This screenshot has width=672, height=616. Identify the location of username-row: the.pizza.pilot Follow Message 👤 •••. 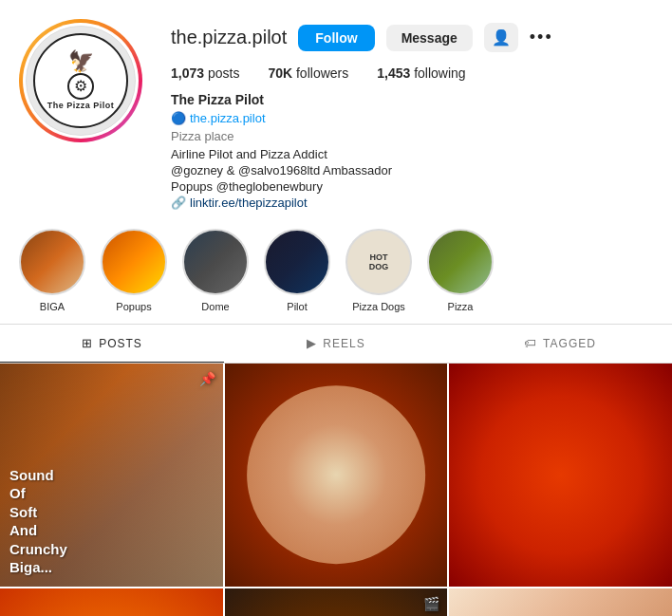
(412, 38).